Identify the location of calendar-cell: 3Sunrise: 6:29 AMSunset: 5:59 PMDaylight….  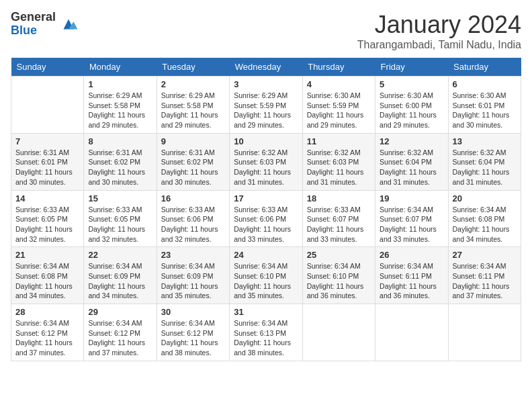
(266, 105).